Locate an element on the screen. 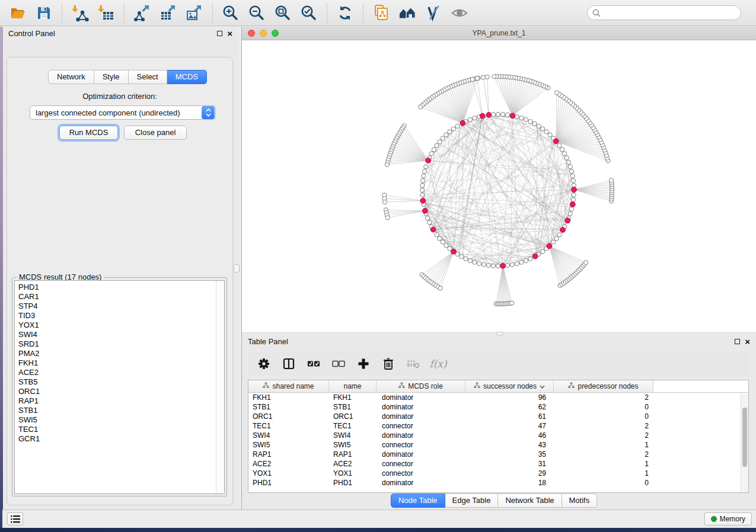 The height and width of the screenshot is (532, 756). cell-shared-name: SWI5 is located at coordinates (289, 445).